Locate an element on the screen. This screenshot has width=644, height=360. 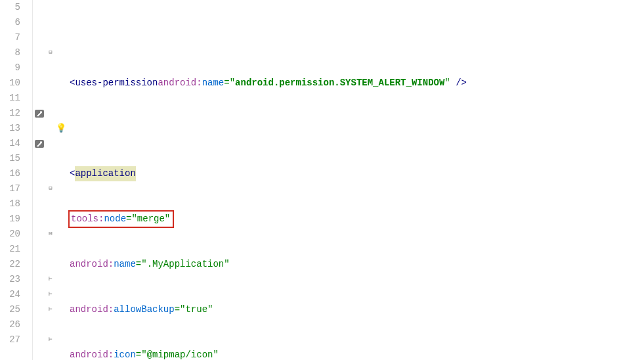
line-number: 17 is located at coordinates (11, 189).